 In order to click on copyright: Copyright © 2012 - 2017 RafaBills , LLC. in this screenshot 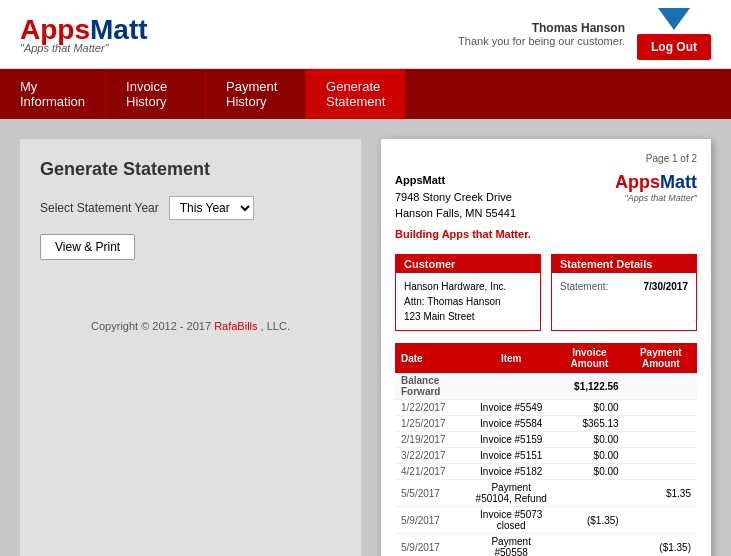, I will do `click(190, 326)`.